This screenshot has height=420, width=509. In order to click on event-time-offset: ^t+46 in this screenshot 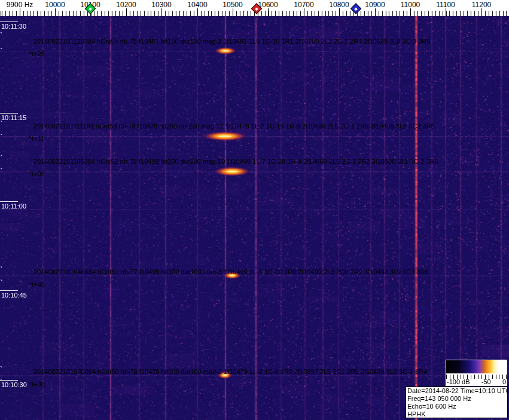, I will do `click(37, 284)`.